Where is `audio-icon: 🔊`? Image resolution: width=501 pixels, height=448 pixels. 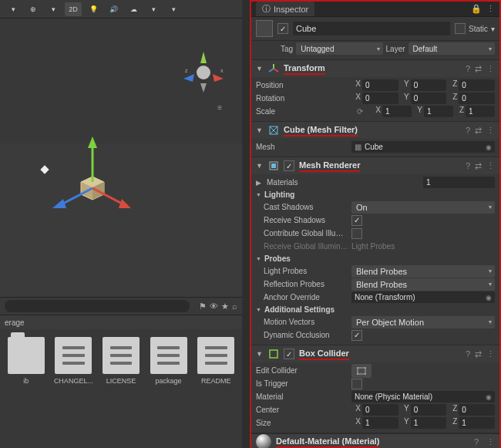
audio-icon: 🔊 is located at coordinates (113, 9).